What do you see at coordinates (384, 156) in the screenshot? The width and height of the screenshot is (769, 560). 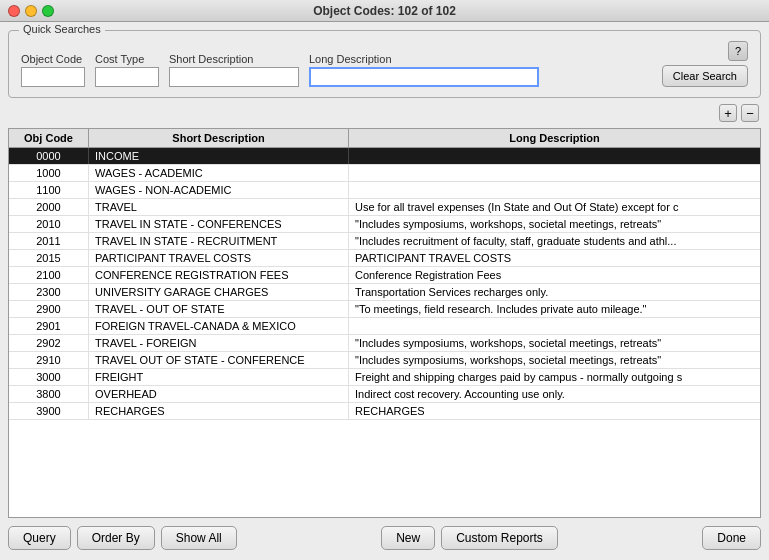 I see `table-row: 0000INCOME` at bounding box center [384, 156].